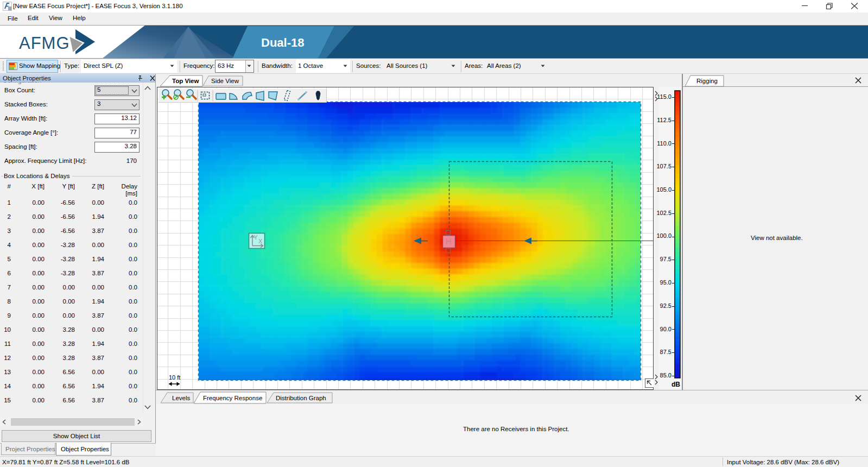  Describe the element at coordinates (282, 42) in the screenshot. I see `svg-text: Dual-18` at that location.